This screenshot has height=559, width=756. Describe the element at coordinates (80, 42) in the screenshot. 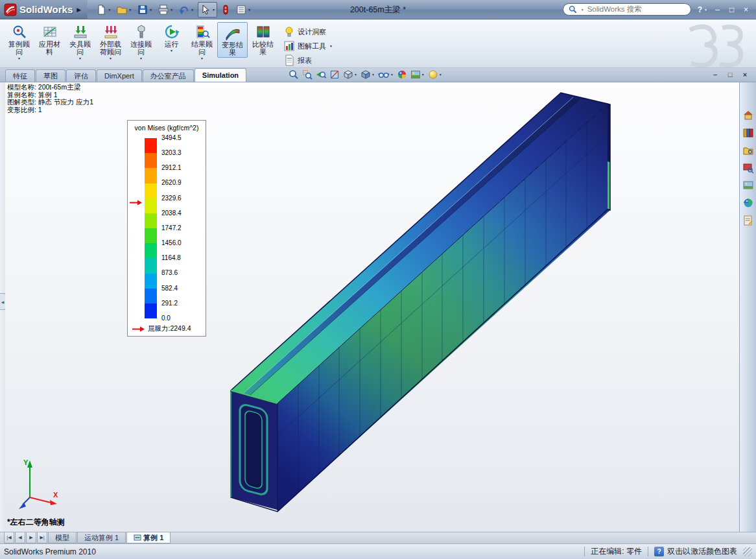

I see `fixtures-advisor-button: 夹具顾问▼` at that location.